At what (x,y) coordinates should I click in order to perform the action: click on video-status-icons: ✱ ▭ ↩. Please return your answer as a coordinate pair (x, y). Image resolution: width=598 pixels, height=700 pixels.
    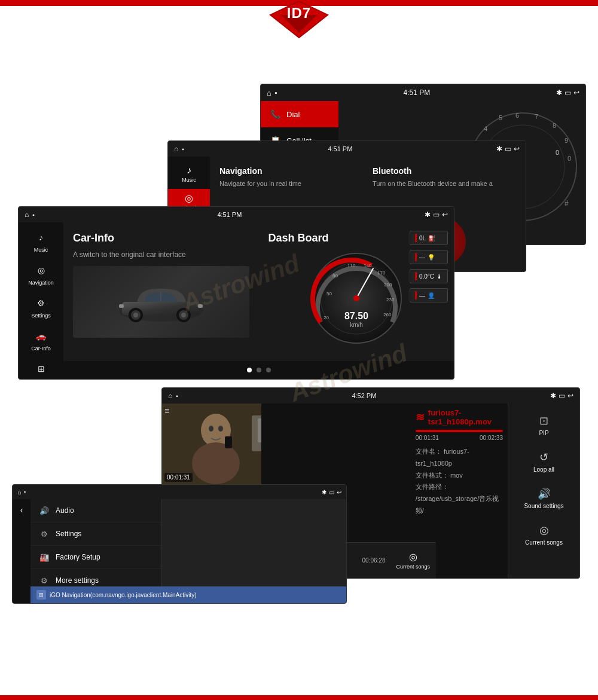
    Looking at the image, I should click on (562, 396).